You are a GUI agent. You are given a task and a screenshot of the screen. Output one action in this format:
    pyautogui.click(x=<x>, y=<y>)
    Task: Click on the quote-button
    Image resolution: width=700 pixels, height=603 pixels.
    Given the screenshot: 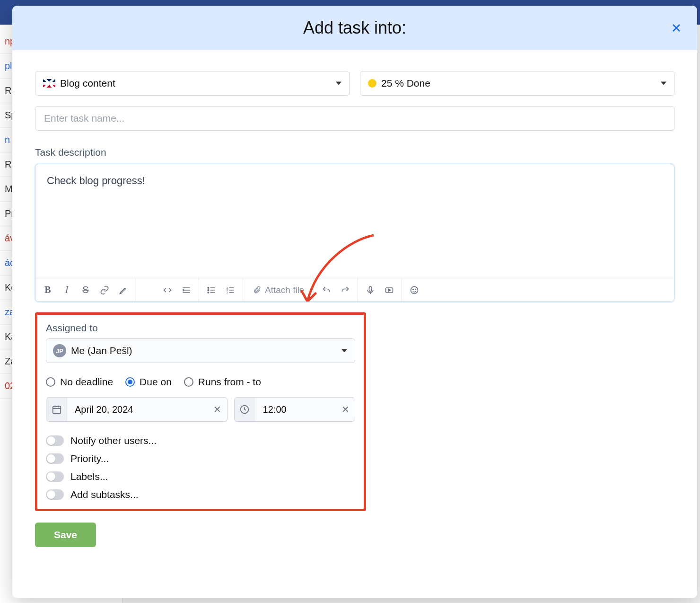 What is the action you would take?
    pyautogui.click(x=149, y=290)
    